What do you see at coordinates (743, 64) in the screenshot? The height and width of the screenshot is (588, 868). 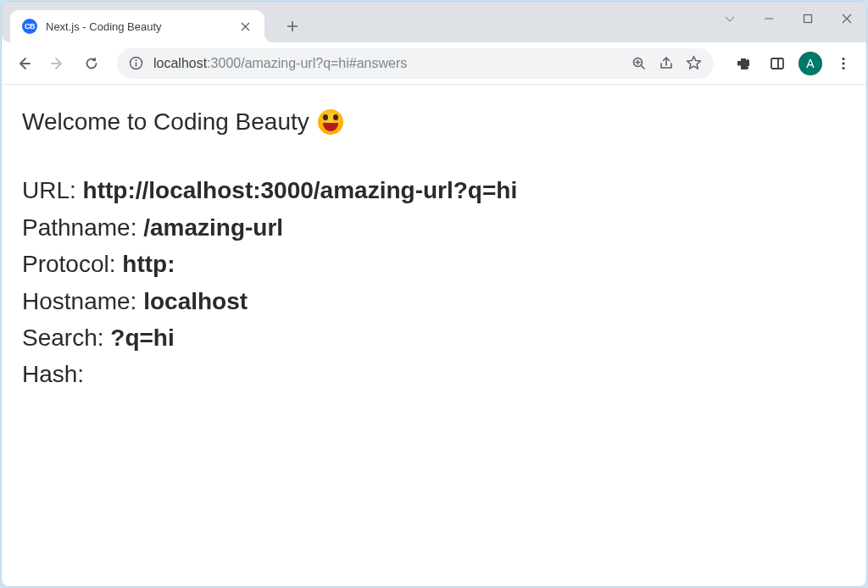 I see `puzzle-icon` at bounding box center [743, 64].